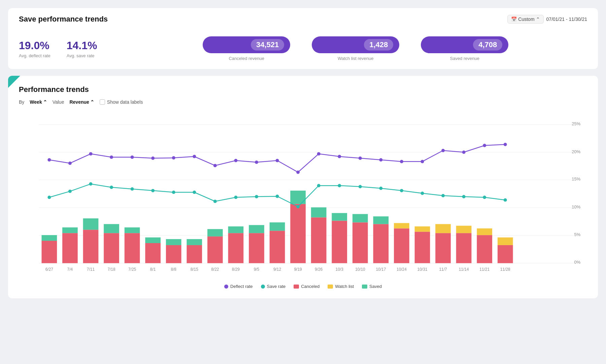 The height and width of the screenshot is (364, 606). I want to click on save-rate-metric: 14.1% Avg. save rate, so click(82, 49).